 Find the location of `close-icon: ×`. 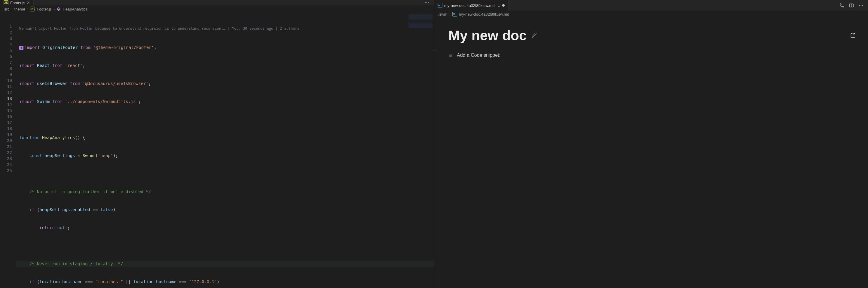

close-icon: × is located at coordinates (28, 3).